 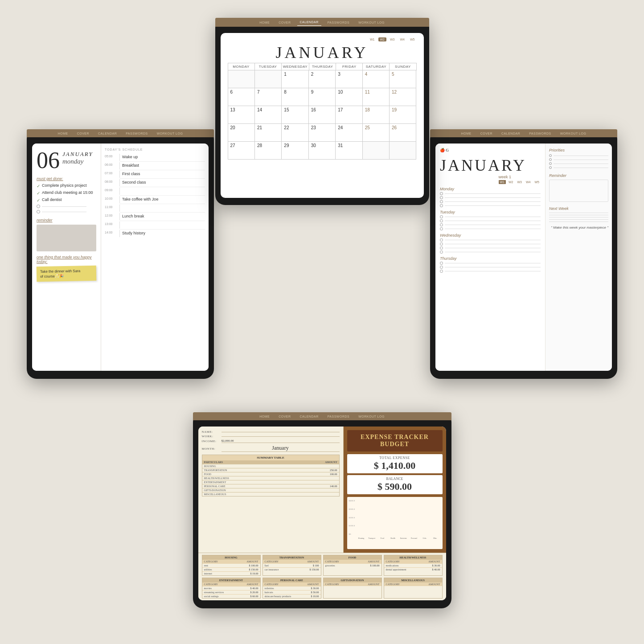 I want to click on cal-cell-25: 25, so click(x=376, y=133).